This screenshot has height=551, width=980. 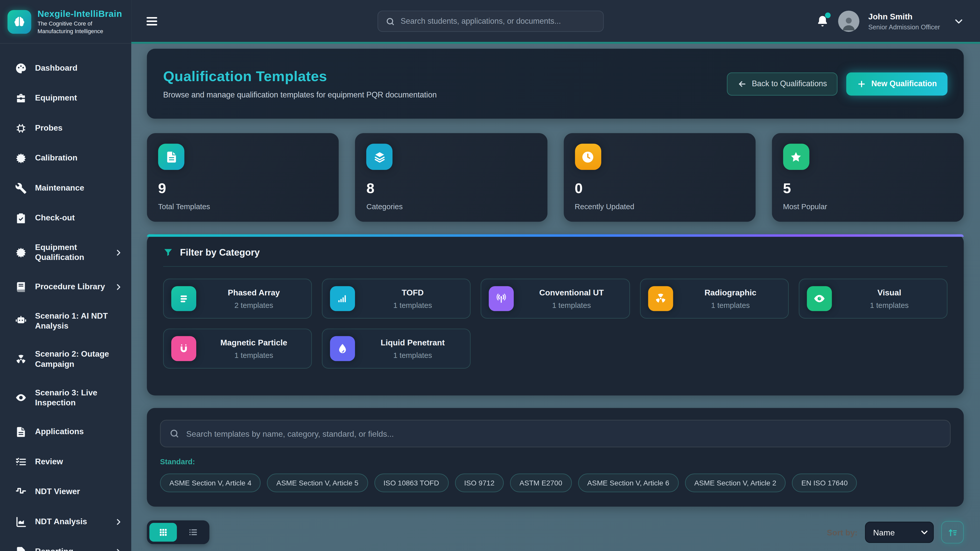 What do you see at coordinates (411, 483) in the screenshot?
I see `standard-chip: ISO 10863 TOFD` at bounding box center [411, 483].